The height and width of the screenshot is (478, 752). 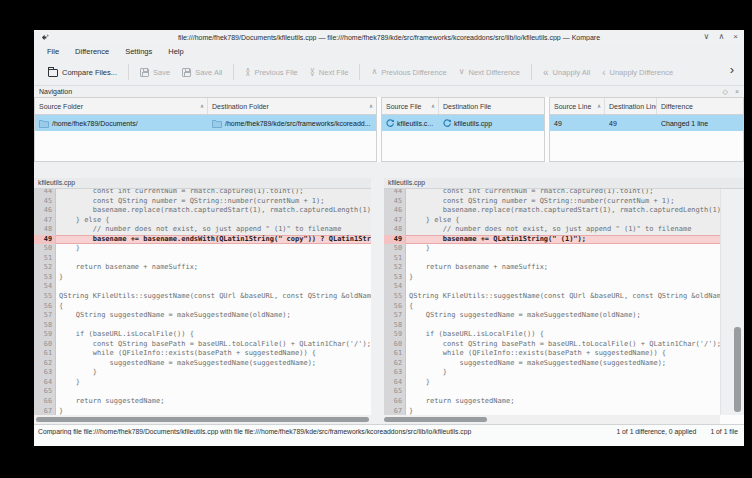 I want to click on line-number: 65, so click(x=395, y=392).